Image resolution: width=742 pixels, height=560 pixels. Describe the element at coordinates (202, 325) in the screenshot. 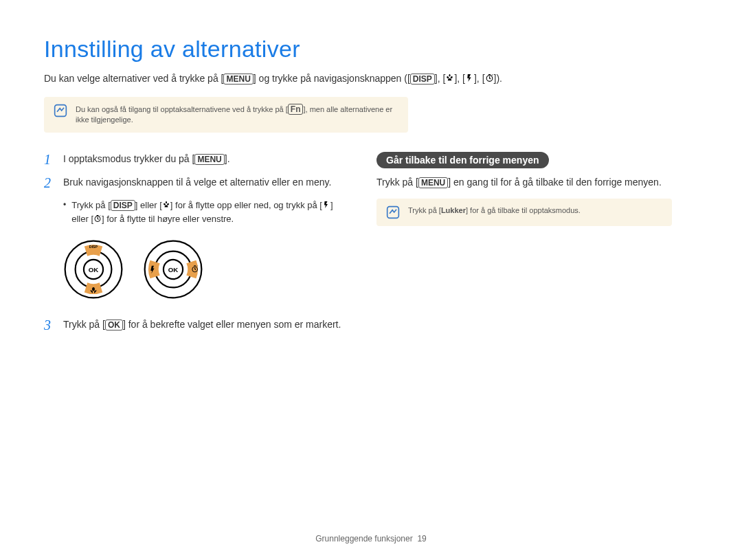

I see `step-3-text: Trykk på [OK] for å bekrefte valget elle…` at that location.